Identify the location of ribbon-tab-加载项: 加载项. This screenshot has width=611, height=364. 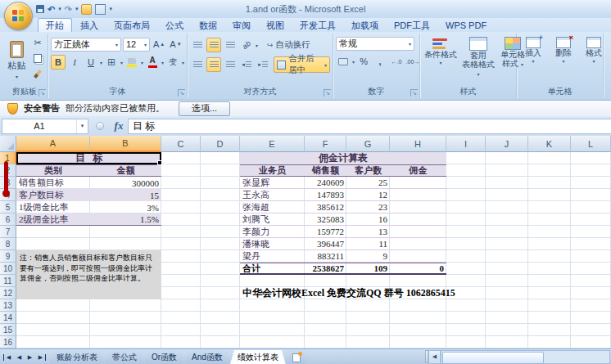
(365, 25).